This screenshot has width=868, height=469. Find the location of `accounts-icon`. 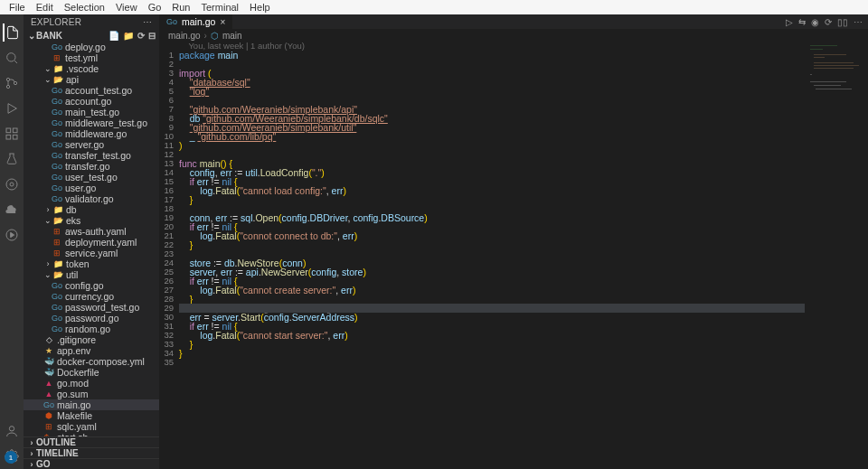

accounts-icon is located at coordinates (12, 431).